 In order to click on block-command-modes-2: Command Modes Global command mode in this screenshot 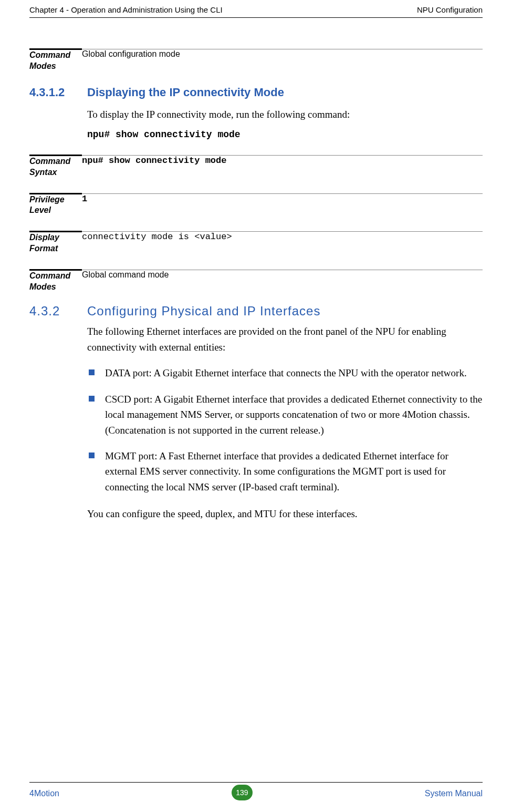, I will do `click(256, 281)`.